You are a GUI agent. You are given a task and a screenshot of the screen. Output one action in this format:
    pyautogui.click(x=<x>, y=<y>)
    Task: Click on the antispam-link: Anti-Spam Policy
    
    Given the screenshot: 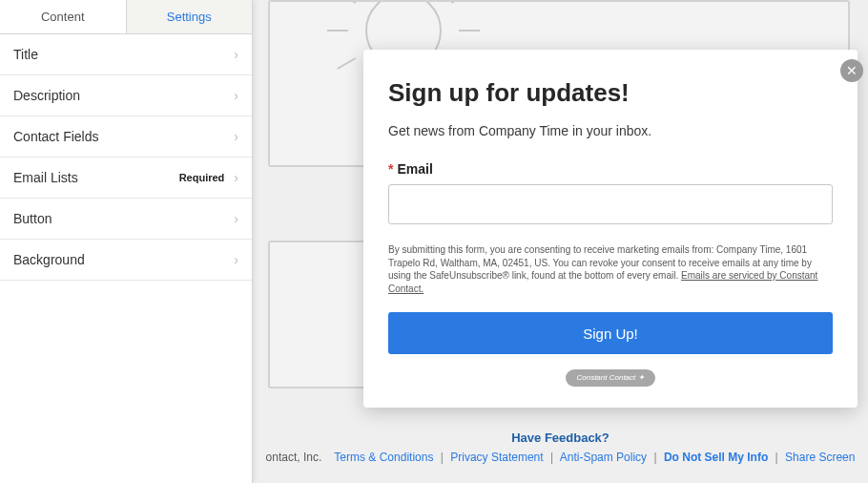 What is the action you would take?
    pyautogui.click(x=603, y=457)
    